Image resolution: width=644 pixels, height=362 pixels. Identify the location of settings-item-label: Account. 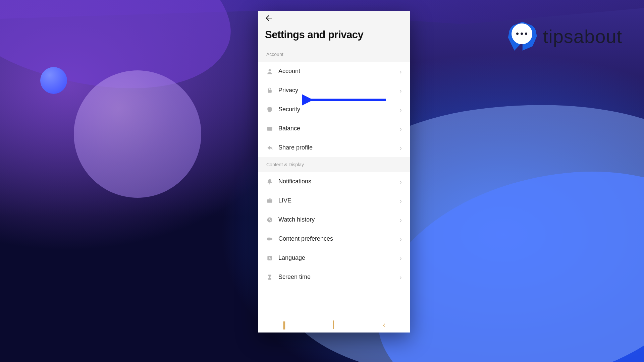
(336, 71).